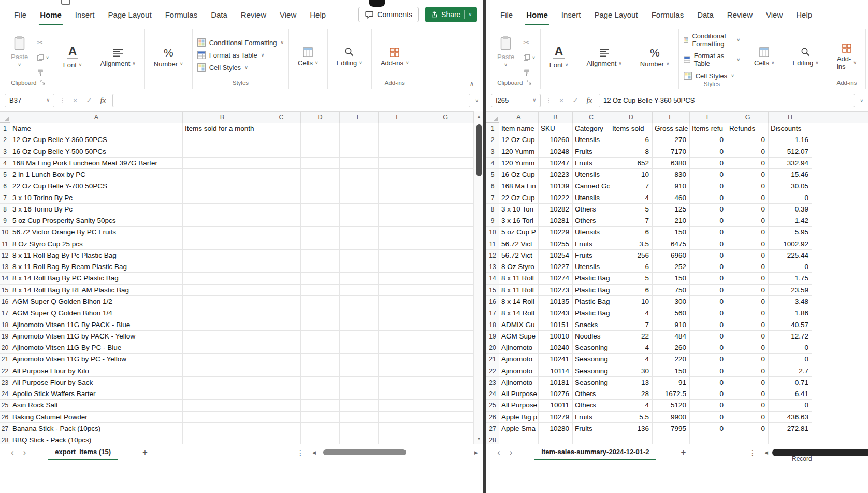 This screenshot has width=868, height=493. Describe the element at coordinates (708, 394) in the screenshot. I see `cell-F24: 0` at that location.